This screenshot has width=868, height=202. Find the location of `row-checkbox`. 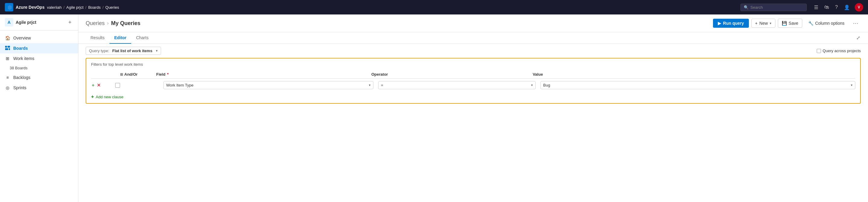

row-checkbox is located at coordinates (118, 86).